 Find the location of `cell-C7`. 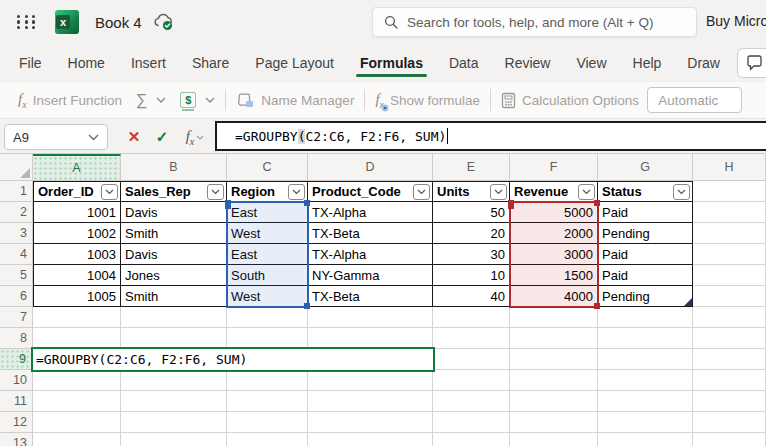

cell-C7 is located at coordinates (268, 318).